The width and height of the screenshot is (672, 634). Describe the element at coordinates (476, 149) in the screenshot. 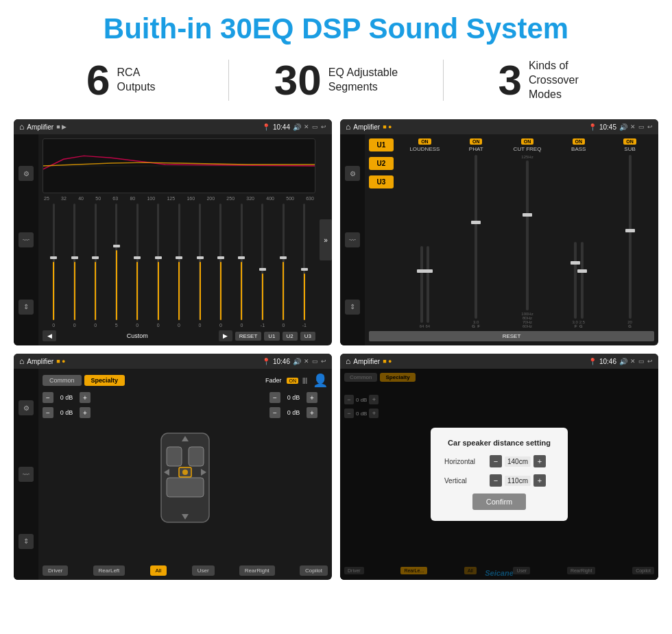

I see `amp-phat-label: PHAT` at that location.